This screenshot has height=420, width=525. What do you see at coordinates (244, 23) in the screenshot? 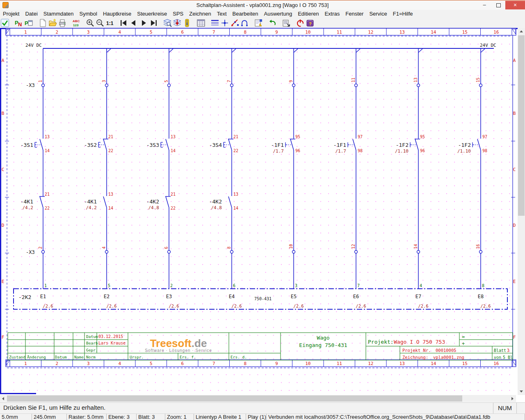
I see `toolbar-jumper-icon` at bounding box center [244, 23].